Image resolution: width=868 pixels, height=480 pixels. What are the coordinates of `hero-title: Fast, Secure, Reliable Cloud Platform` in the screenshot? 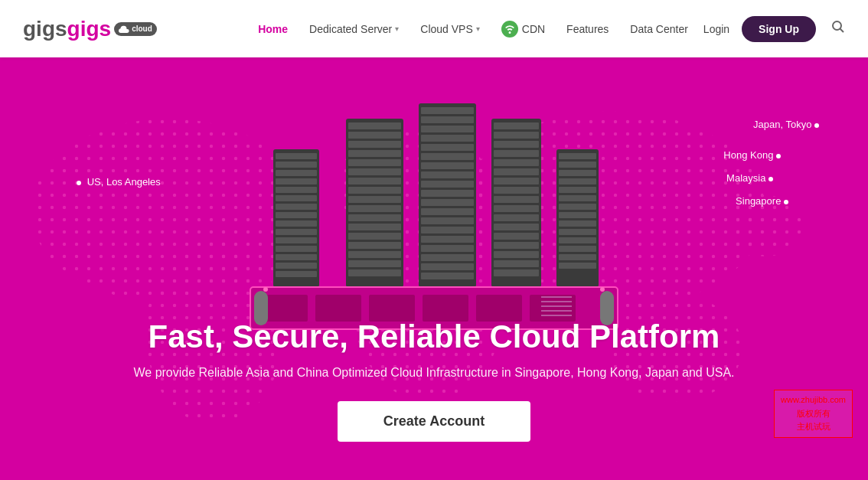 It's located at (433, 337).